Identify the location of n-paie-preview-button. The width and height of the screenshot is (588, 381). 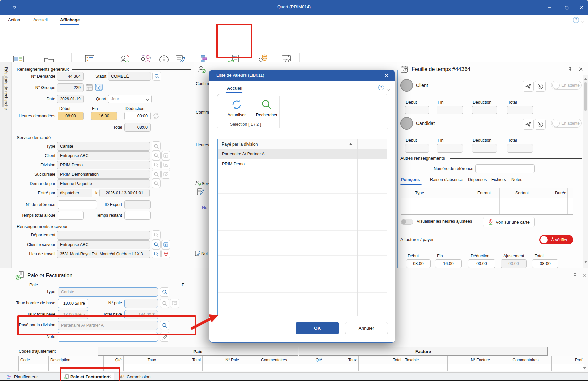
(175, 303).